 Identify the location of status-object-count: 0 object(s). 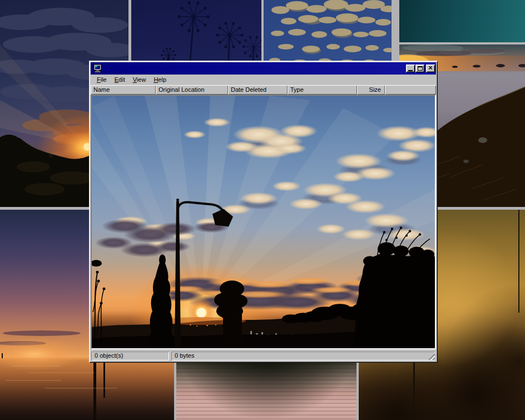
(130, 356).